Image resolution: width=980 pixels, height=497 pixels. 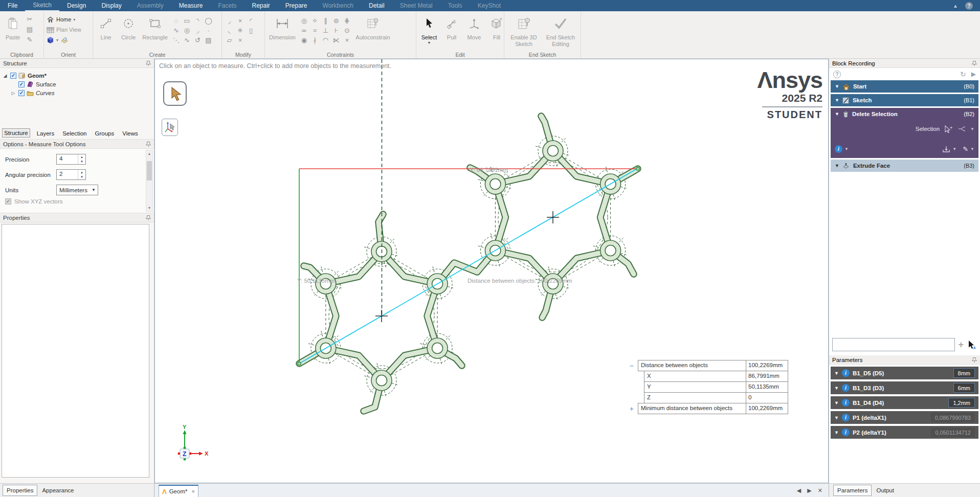 What do you see at coordinates (82, 162) in the screenshot?
I see `precision-down-icon: ▼` at bounding box center [82, 162].